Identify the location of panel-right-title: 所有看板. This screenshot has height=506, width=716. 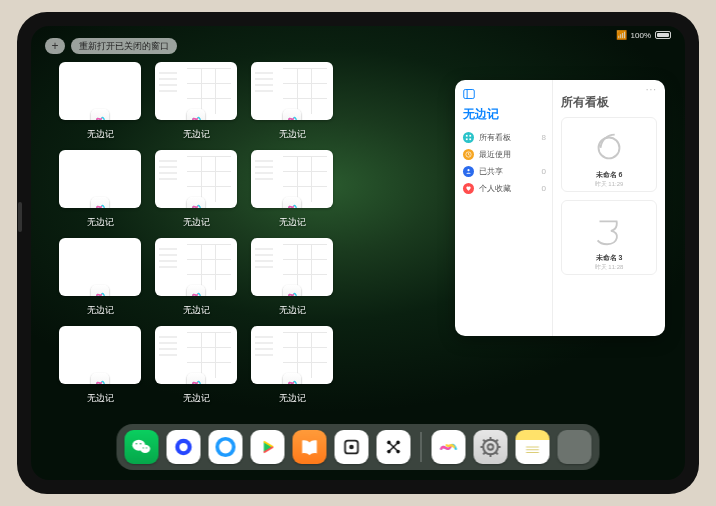
(609, 102).